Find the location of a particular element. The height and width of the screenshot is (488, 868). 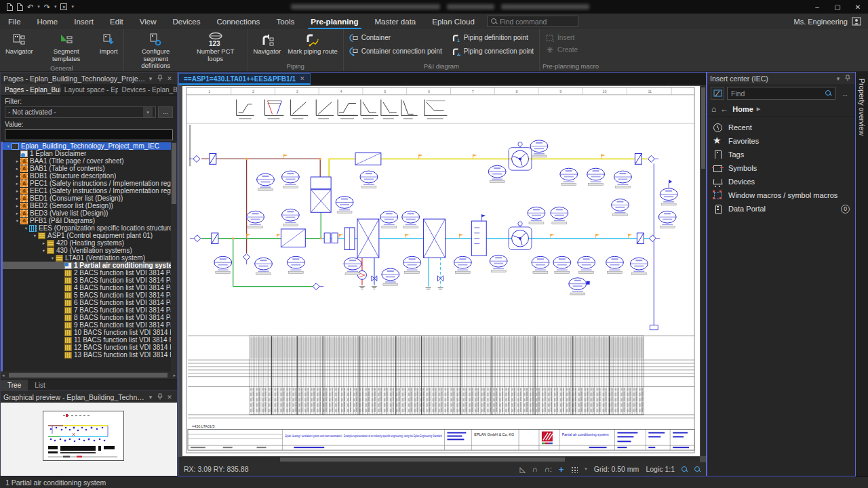

menu-tab: Home is located at coordinates (47, 22).